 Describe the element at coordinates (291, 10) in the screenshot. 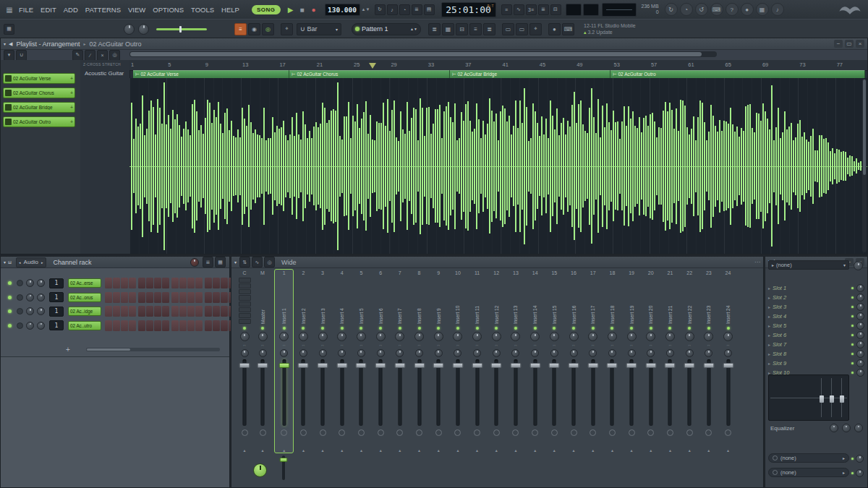

I see `play-button: ▶` at that location.